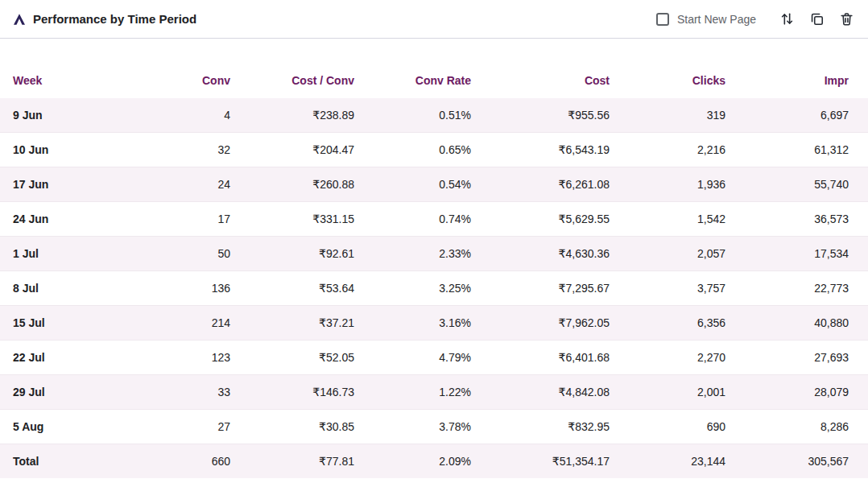 The height and width of the screenshot is (483, 868). I want to click on value-cell: 23,144, so click(668, 462).